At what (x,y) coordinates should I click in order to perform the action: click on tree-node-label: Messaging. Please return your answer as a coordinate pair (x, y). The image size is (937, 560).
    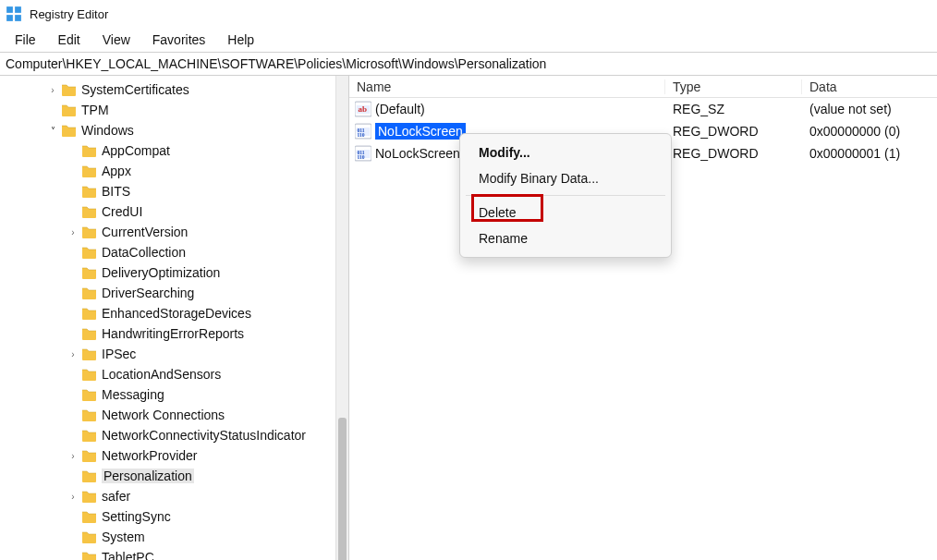
    Looking at the image, I should click on (133, 395).